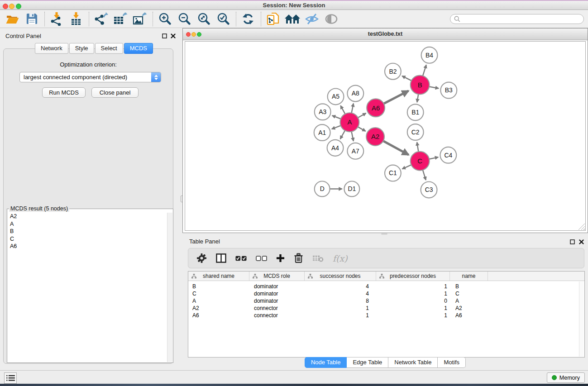  Describe the element at coordinates (396, 148) in the screenshot. I see `graph-edge-A2-C` at that location.